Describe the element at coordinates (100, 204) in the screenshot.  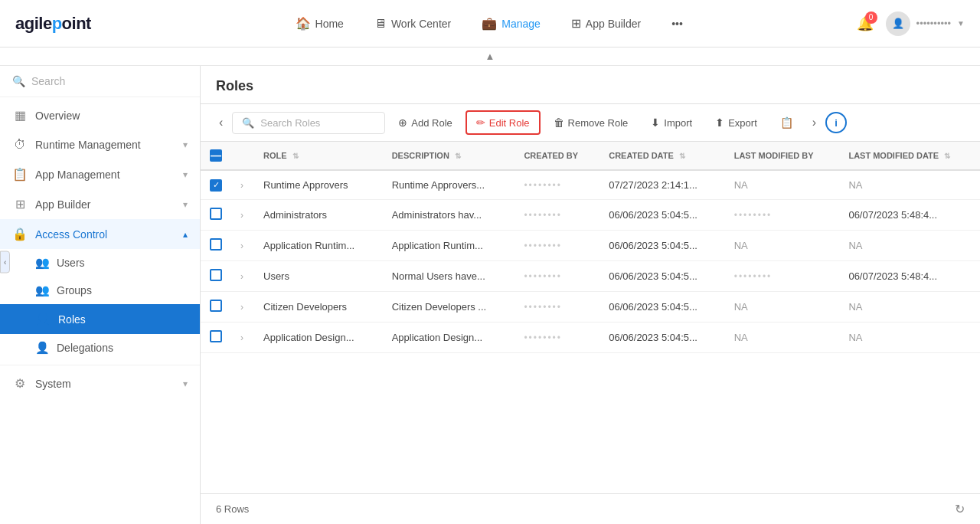
I see `sidebar-item-app-builder: ⊞ App Builder ▾` at that location.